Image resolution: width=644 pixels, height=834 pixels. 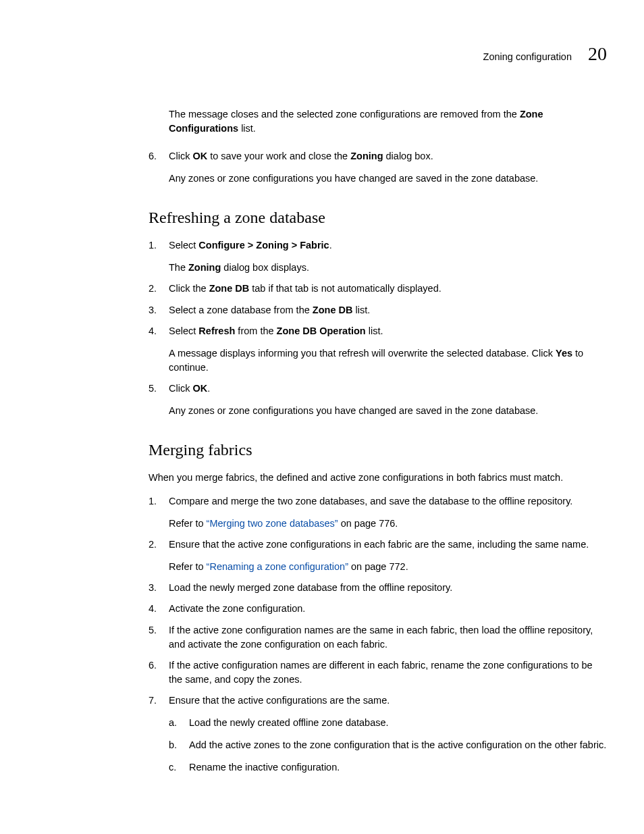 I want to click on header-section-title: Zoning configuration, so click(x=528, y=57).